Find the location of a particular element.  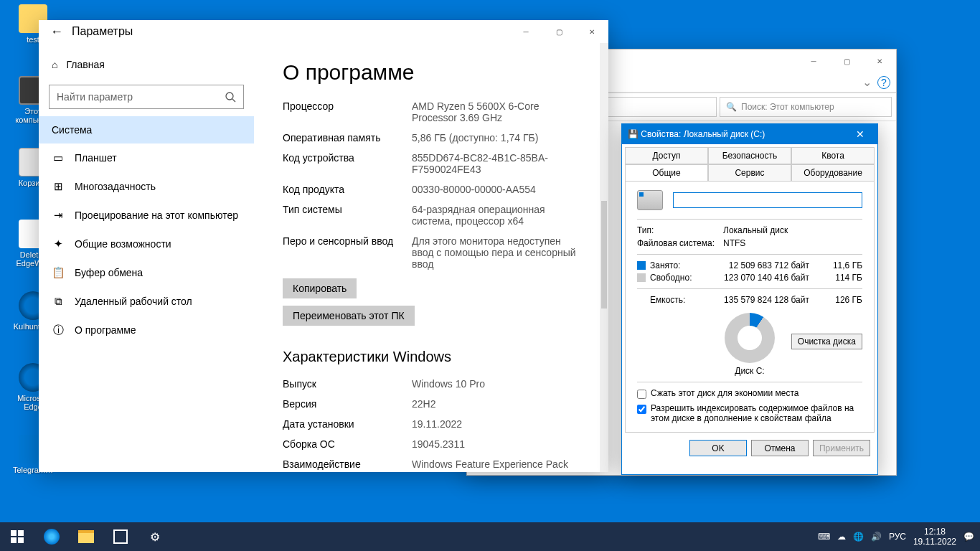

type-value: Локальный диск is located at coordinates (755, 230).